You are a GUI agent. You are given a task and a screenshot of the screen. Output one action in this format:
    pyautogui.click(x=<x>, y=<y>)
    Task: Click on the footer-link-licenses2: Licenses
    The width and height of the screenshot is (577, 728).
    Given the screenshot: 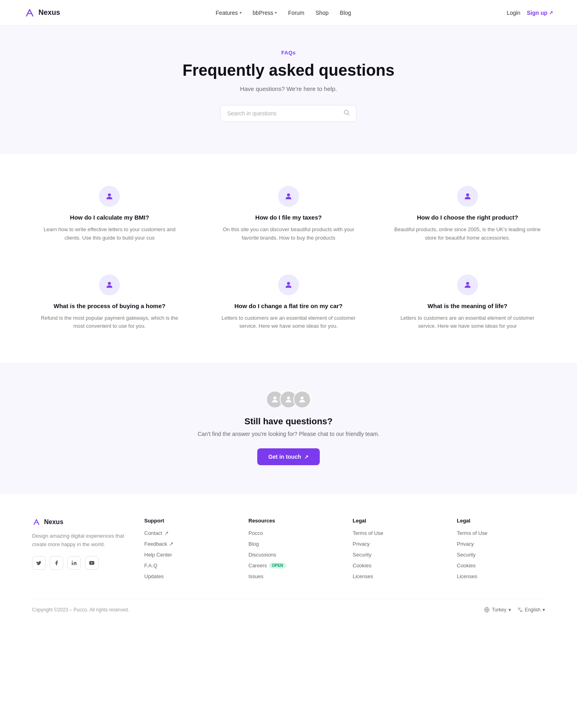 What is the action you would take?
    pyautogui.click(x=501, y=576)
    